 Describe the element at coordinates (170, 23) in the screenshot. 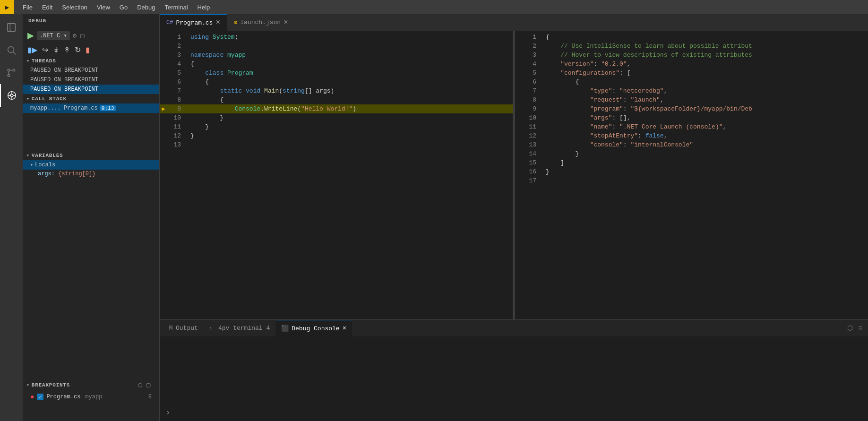

I see `cs-icon: C#` at that location.